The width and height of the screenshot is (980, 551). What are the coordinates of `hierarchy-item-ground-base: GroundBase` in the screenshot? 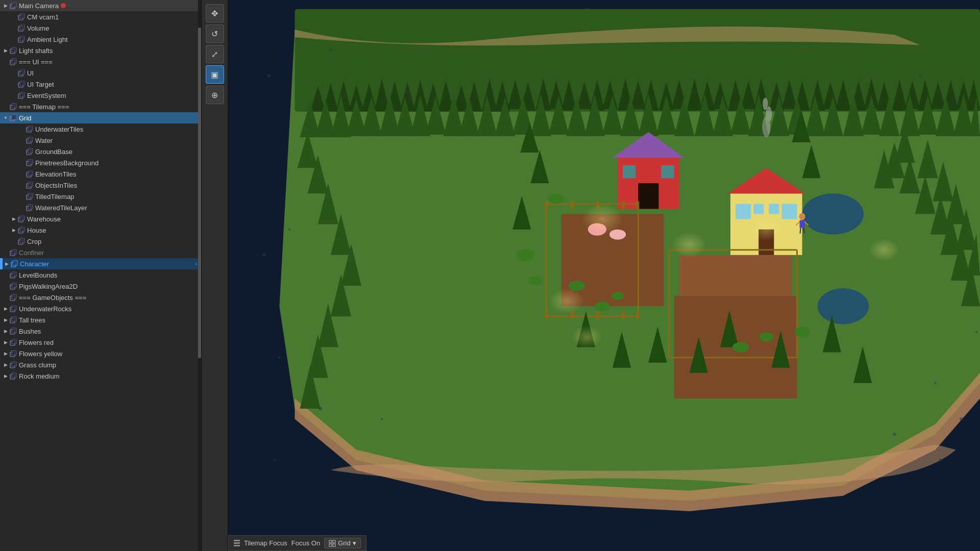 It's located at (101, 152).